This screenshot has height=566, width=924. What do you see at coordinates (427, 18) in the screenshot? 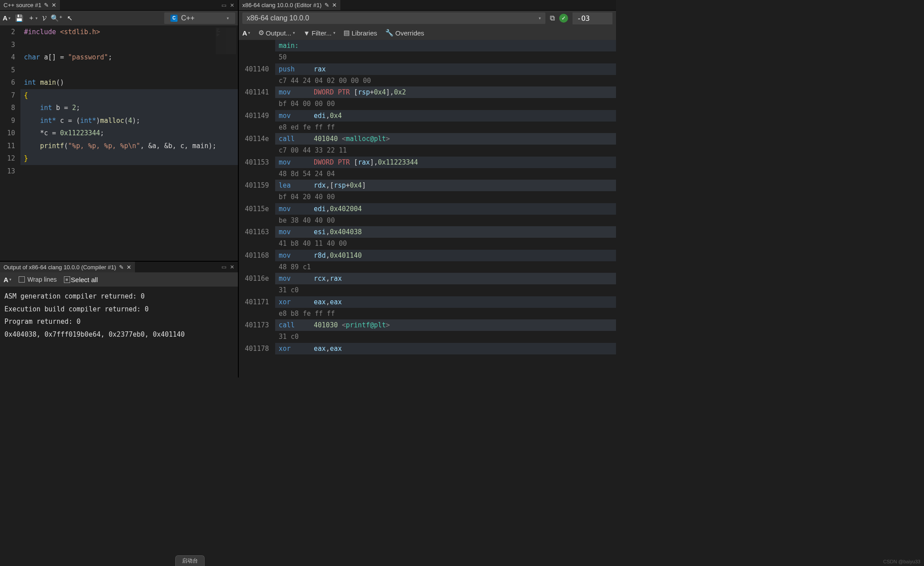
I see `compiler-toolbar: x86-64 clang 10.0.0 ▾ ⧉ ✓` at bounding box center [427, 18].